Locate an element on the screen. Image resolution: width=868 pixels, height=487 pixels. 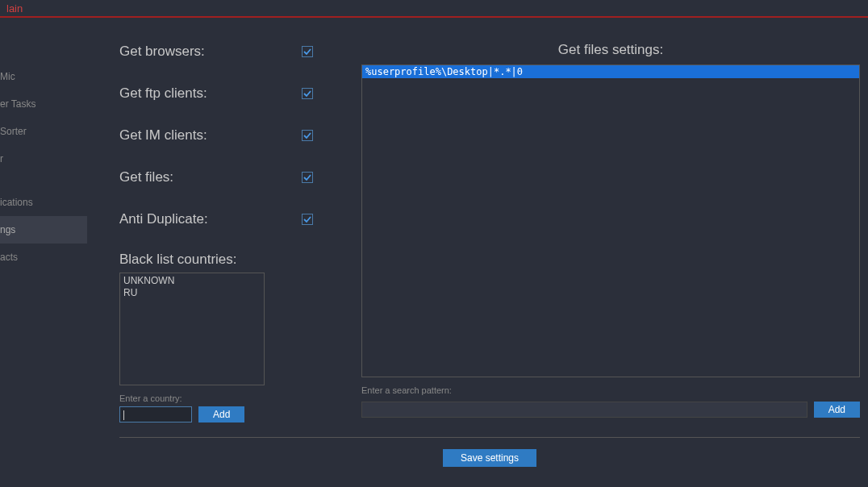
label-get-files: Get files: is located at coordinates (147, 177).